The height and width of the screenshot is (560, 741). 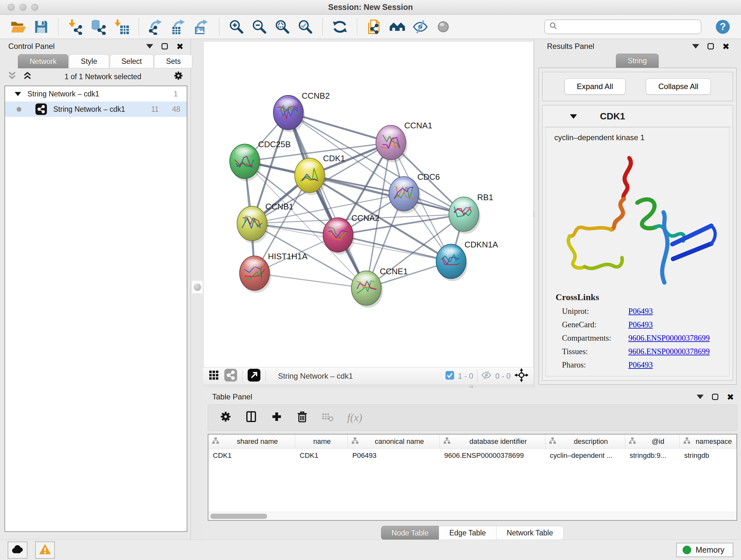 I want to click on network-node-hist1h1a: HIST1H1A, so click(x=273, y=273).